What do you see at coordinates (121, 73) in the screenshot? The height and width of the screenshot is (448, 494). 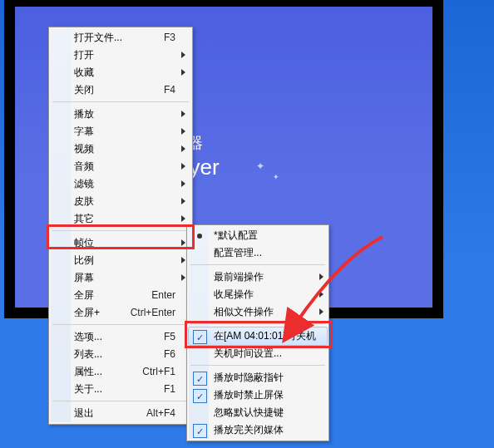 I see `menu-item: 收藏` at bounding box center [121, 73].